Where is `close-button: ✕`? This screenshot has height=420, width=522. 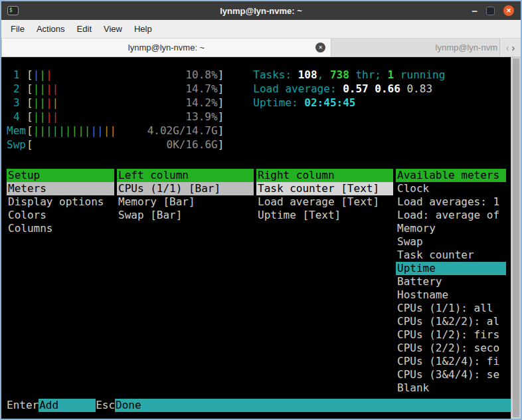 close-button: ✕ is located at coordinates (509, 11).